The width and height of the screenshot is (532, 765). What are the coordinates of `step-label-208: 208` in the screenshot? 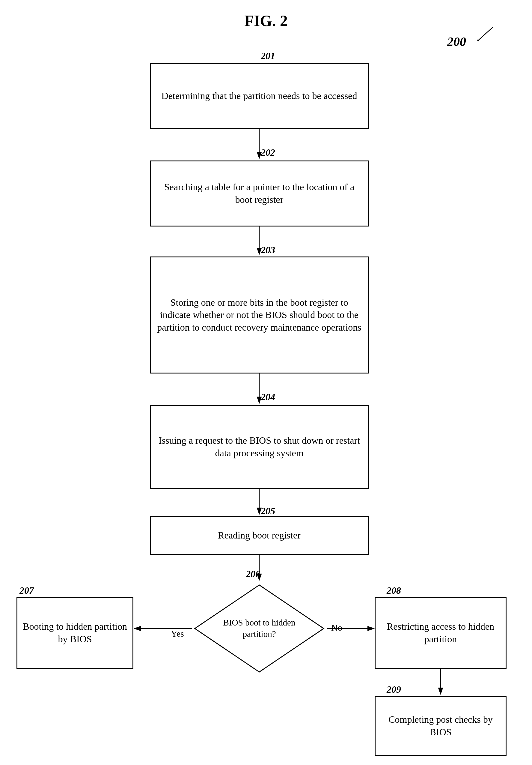 It's located at (394, 590).